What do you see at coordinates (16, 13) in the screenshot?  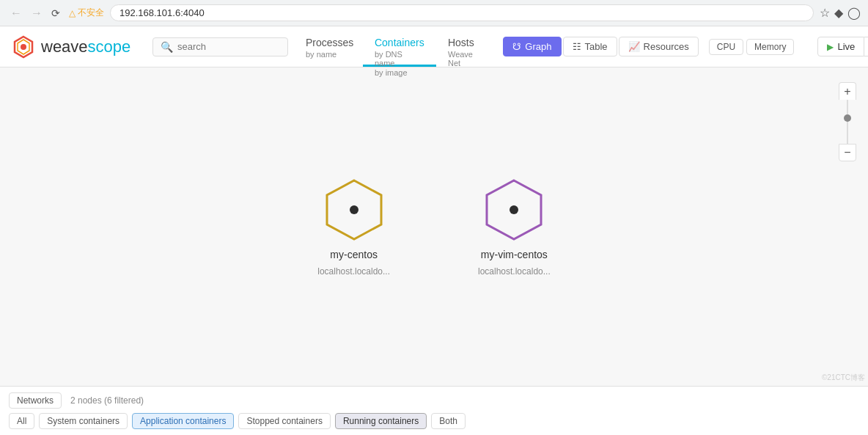 I see `back-button: ←` at bounding box center [16, 13].